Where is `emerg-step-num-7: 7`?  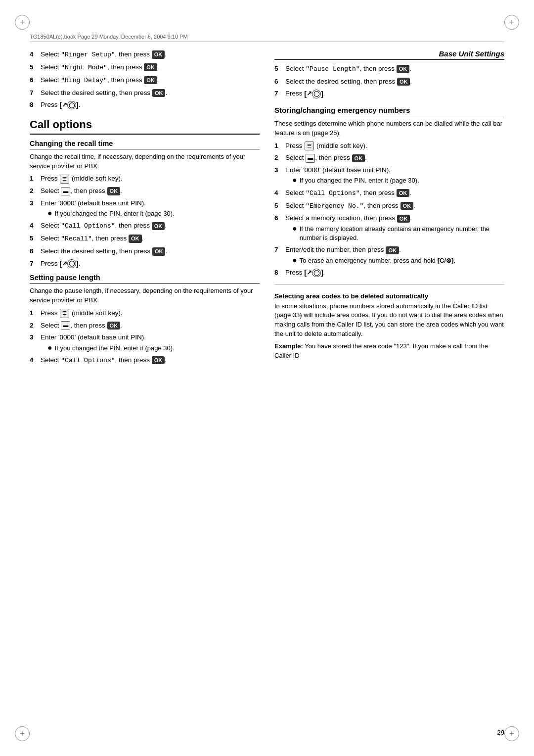
emerg-step-num-7: 7 is located at coordinates (279, 250).